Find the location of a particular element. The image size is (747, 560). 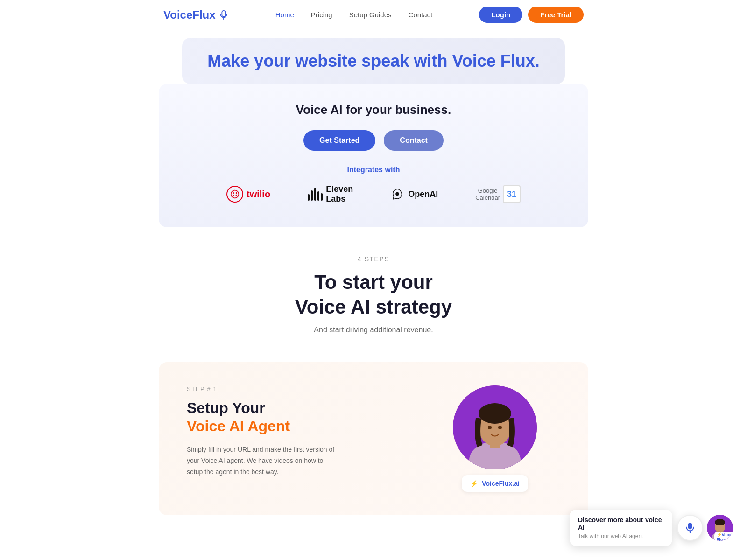

twilio-integration: twilio is located at coordinates (248, 194).